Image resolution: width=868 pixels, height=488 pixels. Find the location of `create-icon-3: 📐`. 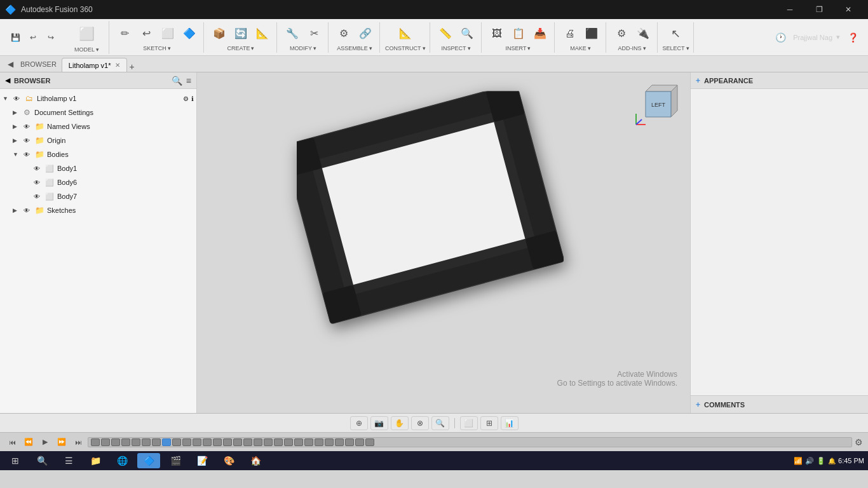

create-icon-3: 📐 is located at coordinates (262, 34).